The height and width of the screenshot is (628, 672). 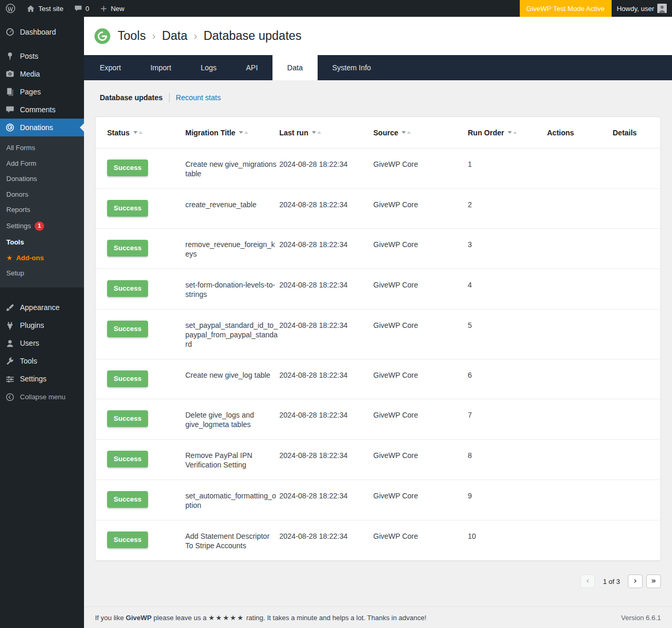 I want to click on sidebar-item-pages: Pages, so click(x=42, y=92).